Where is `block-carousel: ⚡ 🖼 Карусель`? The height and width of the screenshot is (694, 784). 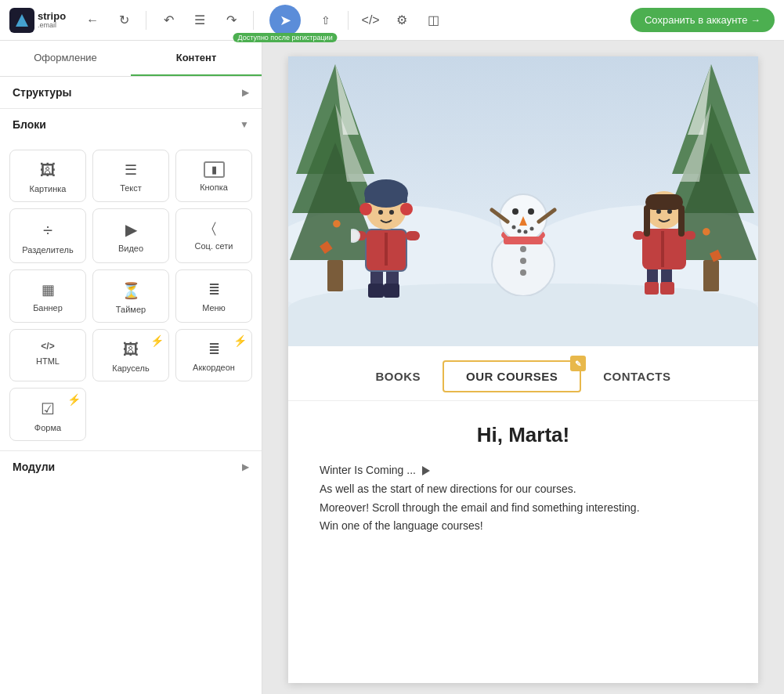
block-carousel: ⚡ 🖼 Карусель is located at coordinates (131, 356).